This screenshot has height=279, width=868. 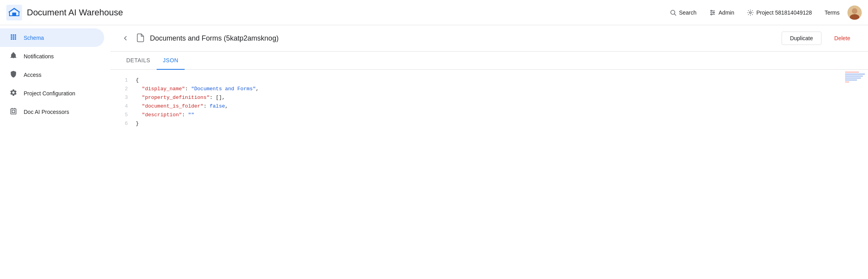 What do you see at coordinates (52, 93) in the screenshot?
I see `sidebar-item-project-config: Project Configuration` at bounding box center [52, 93].